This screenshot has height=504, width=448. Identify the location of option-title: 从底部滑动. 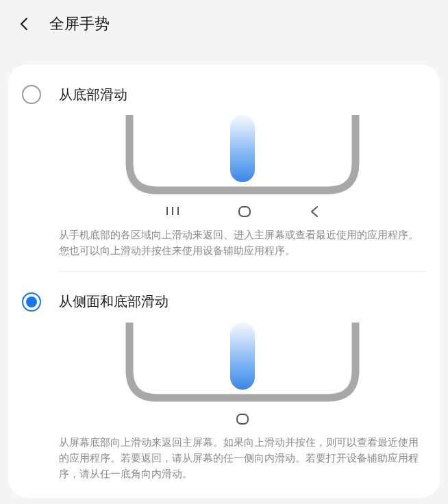
(93, 94).